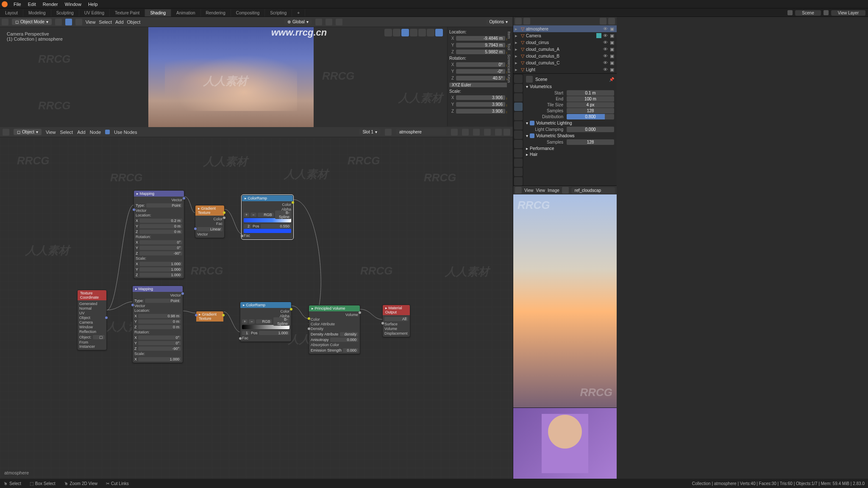  What do you see at coordinates (309, 329) in the screenshot?
I see `socket-density-in` at bounding box center [309, 329].